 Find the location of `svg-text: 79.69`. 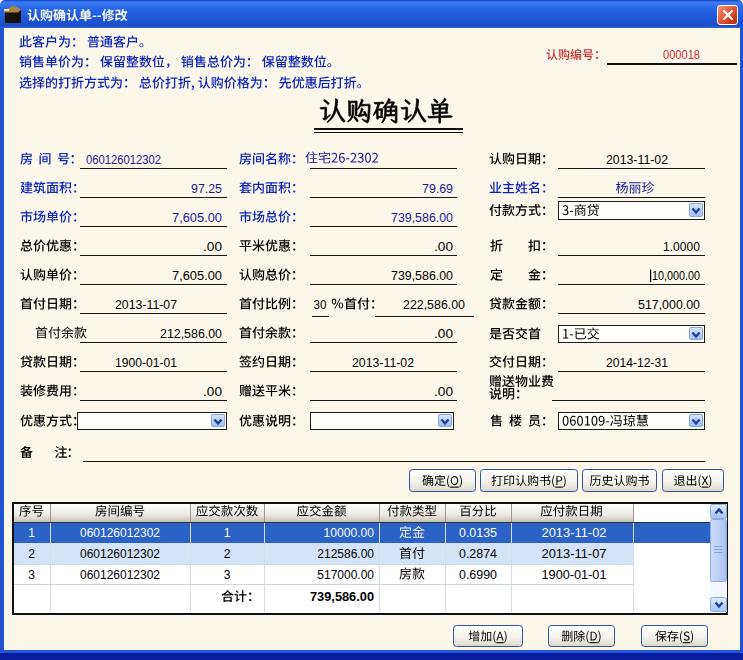

svg-text: 79.69 is located at coordinates (438, 189).